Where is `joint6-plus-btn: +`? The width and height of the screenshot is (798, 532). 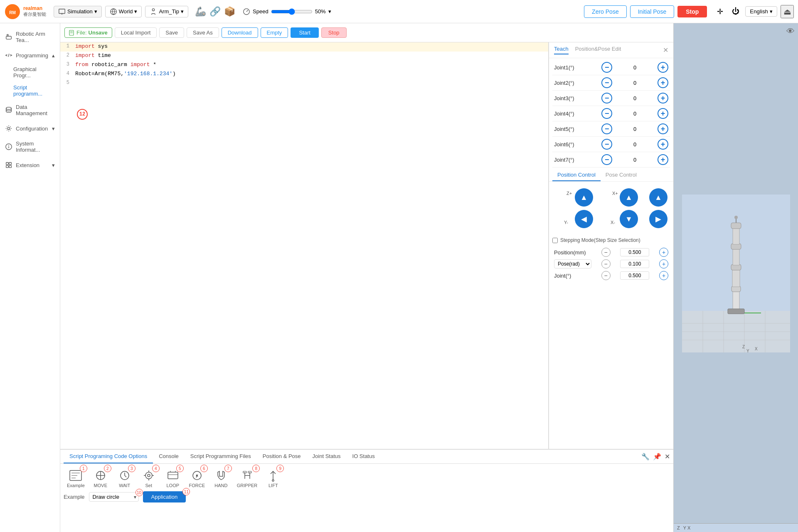
joint6-plus-btn: + is located at coordinates (663, 144).